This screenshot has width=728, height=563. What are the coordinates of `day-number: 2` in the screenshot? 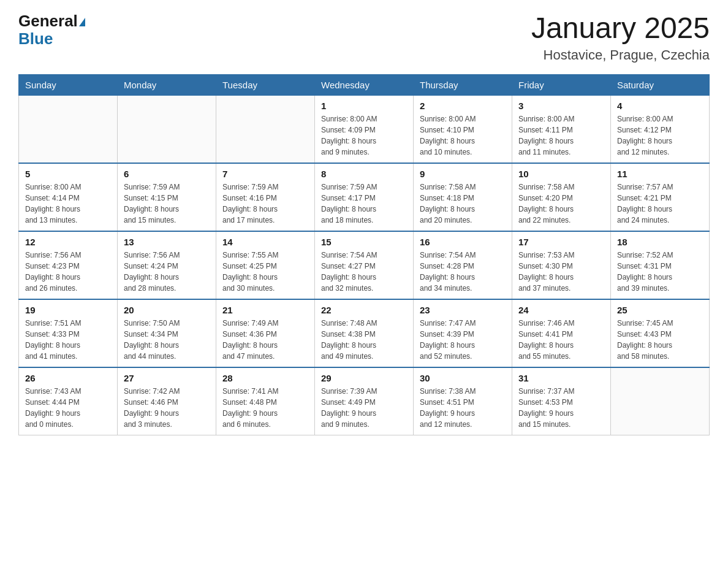 It's located at (463, 105).